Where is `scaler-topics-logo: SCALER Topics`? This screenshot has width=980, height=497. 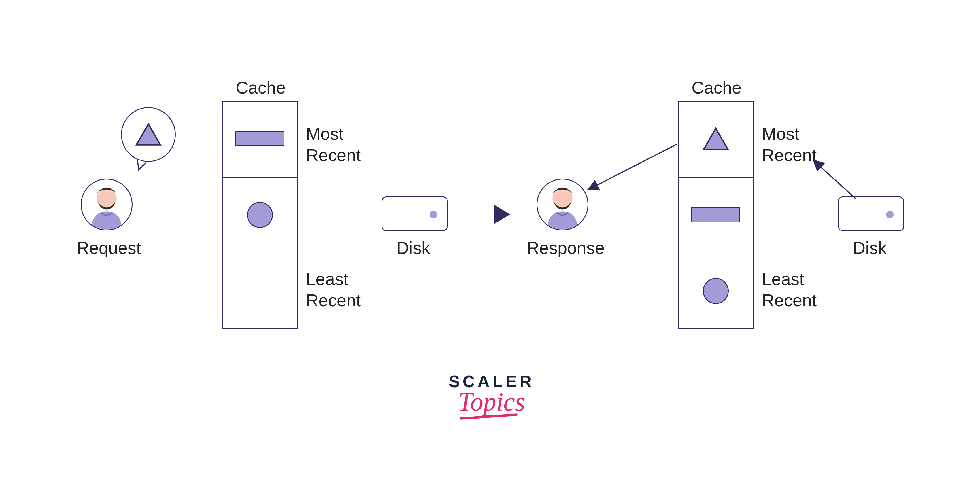 scaler-topics-logo: SCALER Topics is located at coordinates (492, 394).